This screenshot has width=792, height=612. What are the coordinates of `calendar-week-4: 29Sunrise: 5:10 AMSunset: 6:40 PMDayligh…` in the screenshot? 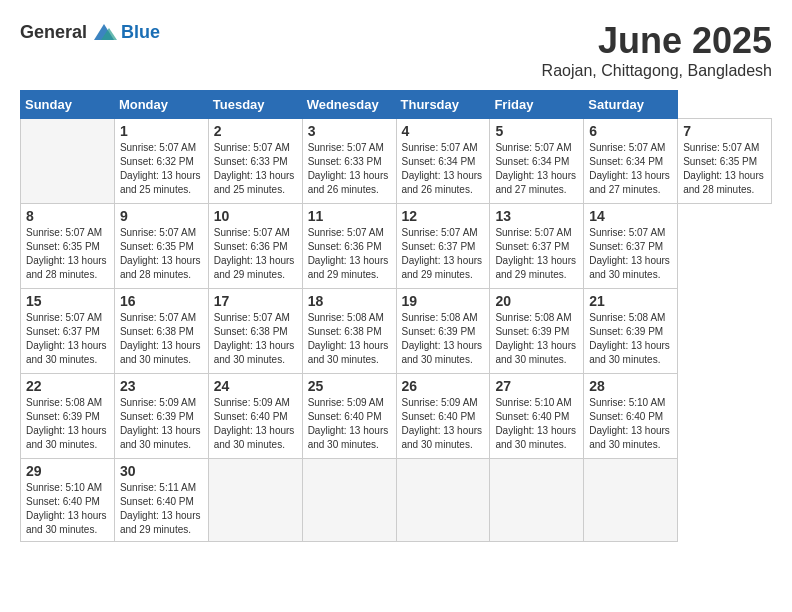 It's located at (396, 500).